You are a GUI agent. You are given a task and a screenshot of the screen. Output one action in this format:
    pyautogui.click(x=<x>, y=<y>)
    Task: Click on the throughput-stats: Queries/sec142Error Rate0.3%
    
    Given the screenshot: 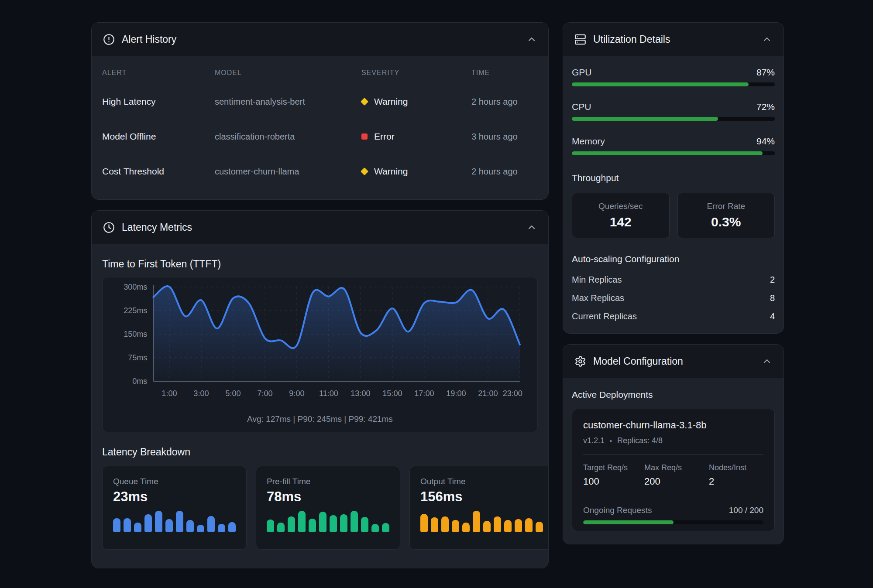 What is the action you would take?
    pyautogui.click(x=673, y=215)
    